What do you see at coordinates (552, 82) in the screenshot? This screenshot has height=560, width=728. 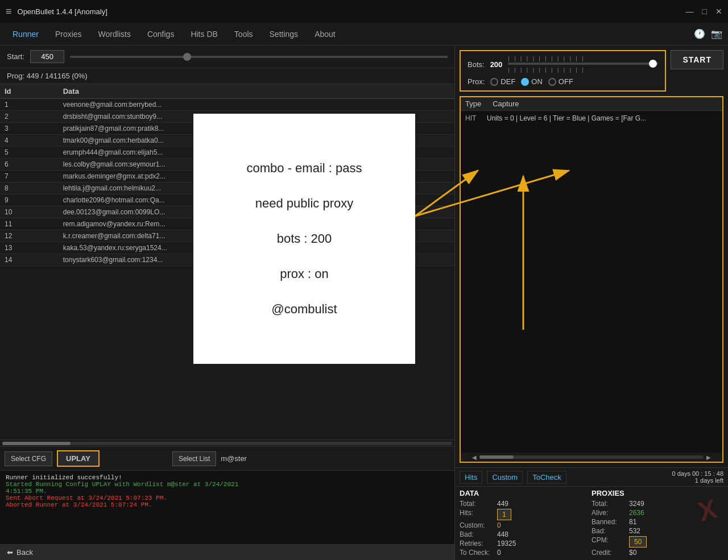 I see `prox-off-radio` at bounding box center [552, 82].